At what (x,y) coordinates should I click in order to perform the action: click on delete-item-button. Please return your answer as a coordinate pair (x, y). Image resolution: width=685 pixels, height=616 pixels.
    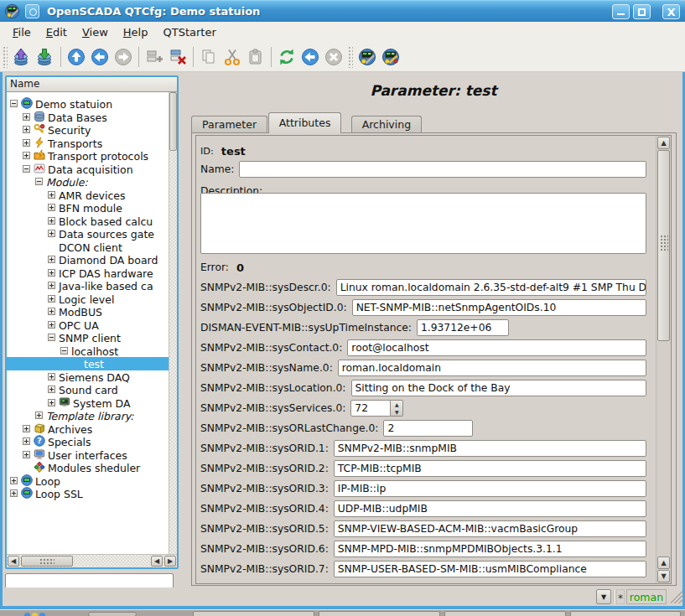
    Looking at the image, I should click on (178, 57).